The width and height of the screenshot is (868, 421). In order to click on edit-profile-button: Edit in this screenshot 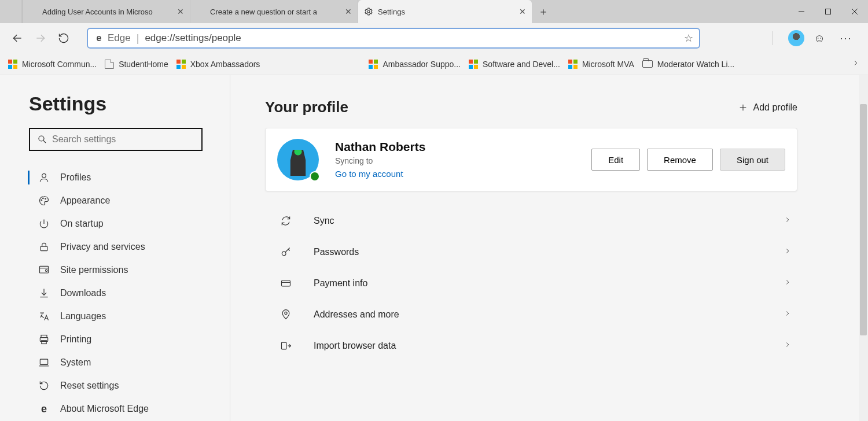, I will do `click(616, 160)`.